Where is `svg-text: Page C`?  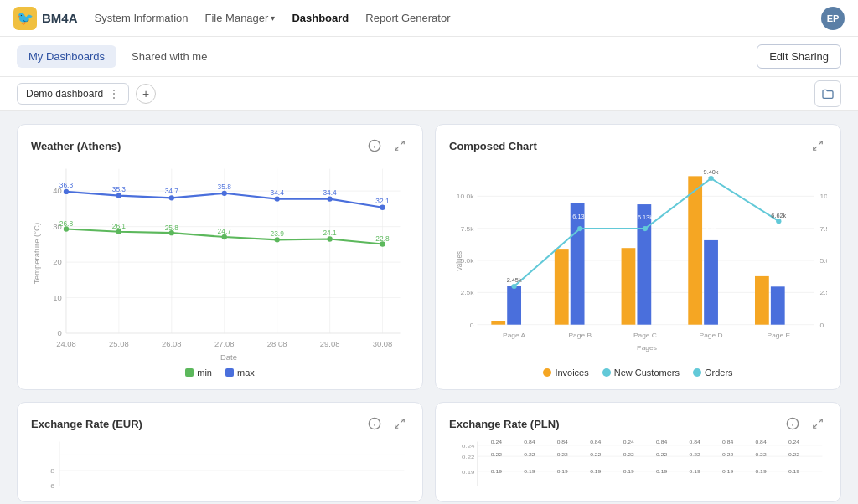
svg-text: Page C is located at coordinates (645, 335).